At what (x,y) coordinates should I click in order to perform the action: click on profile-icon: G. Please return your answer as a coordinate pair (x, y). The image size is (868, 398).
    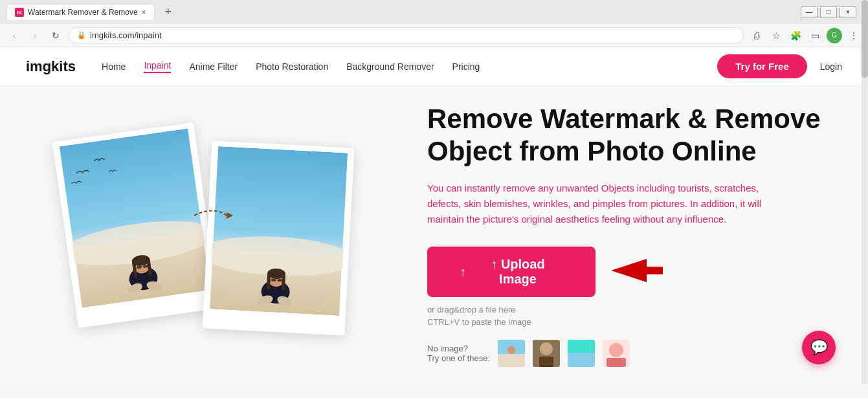
    Looking at the image, I should click on (834, 36).